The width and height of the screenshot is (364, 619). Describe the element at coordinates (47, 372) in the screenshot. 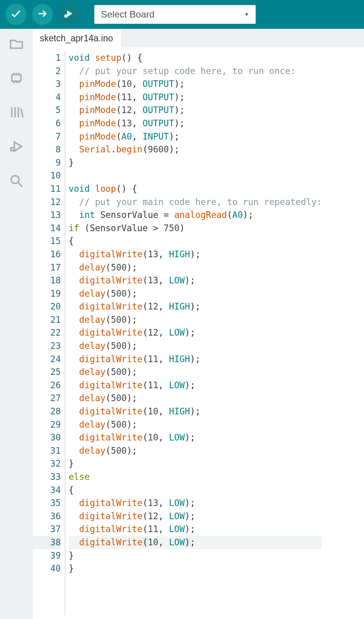

I see `line-number: 25` at that location.